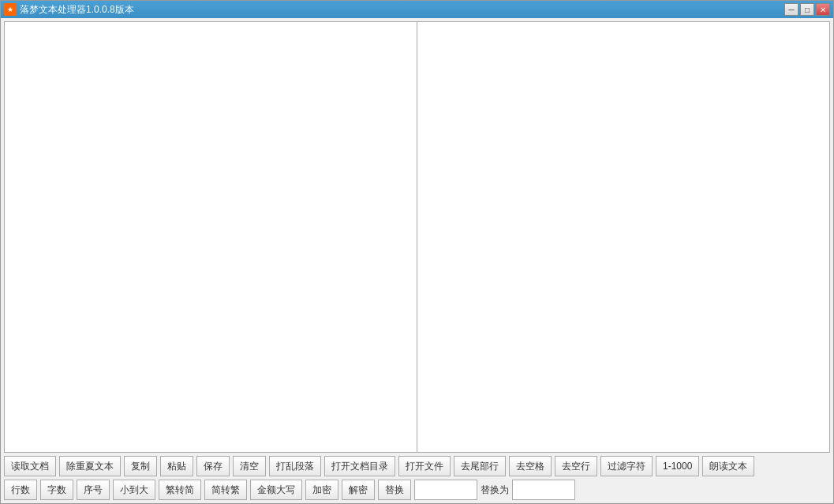  Describe the element at coordinates (140, 466) in the screenshot. I see `copy-button: 复制` at that location.